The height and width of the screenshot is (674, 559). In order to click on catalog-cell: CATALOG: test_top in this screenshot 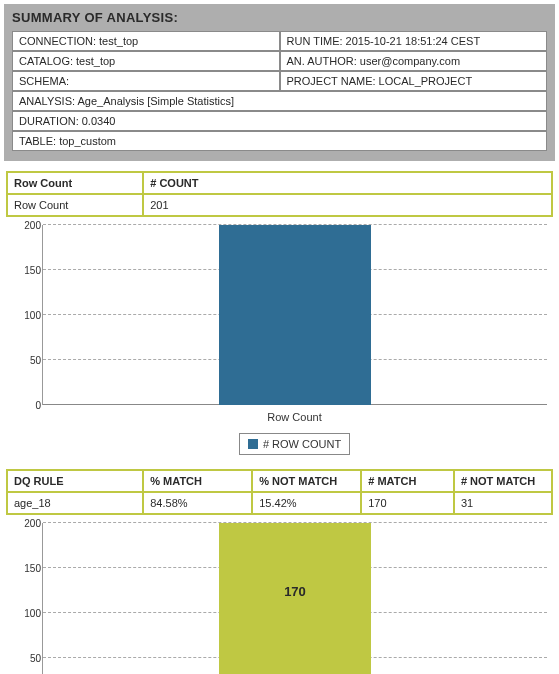, I will do `click(146, 61)`.